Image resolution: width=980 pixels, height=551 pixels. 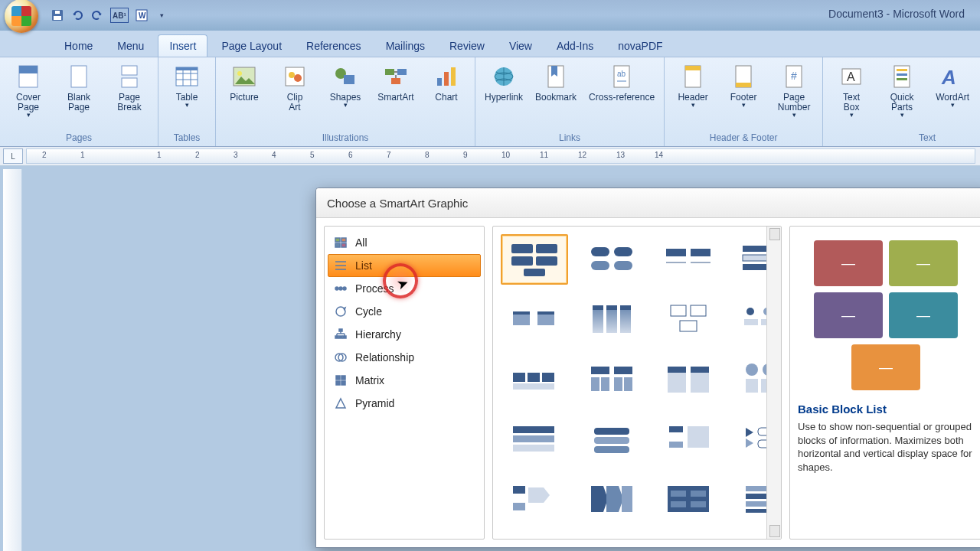 I want to click on category-matrix: Matrix, so click(x=404, y=380).